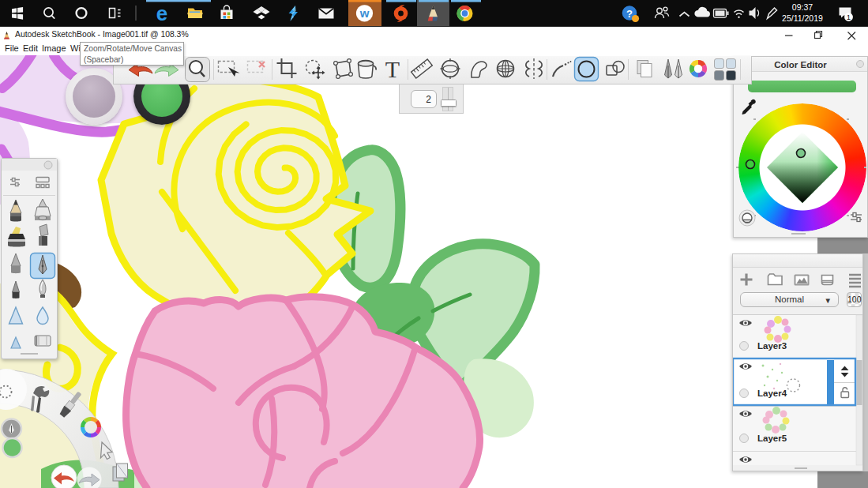  What do you see at coordinates (772, 438) in the screenshot?
I see `svg-text: Layer5` at bounding box center [772, 438].